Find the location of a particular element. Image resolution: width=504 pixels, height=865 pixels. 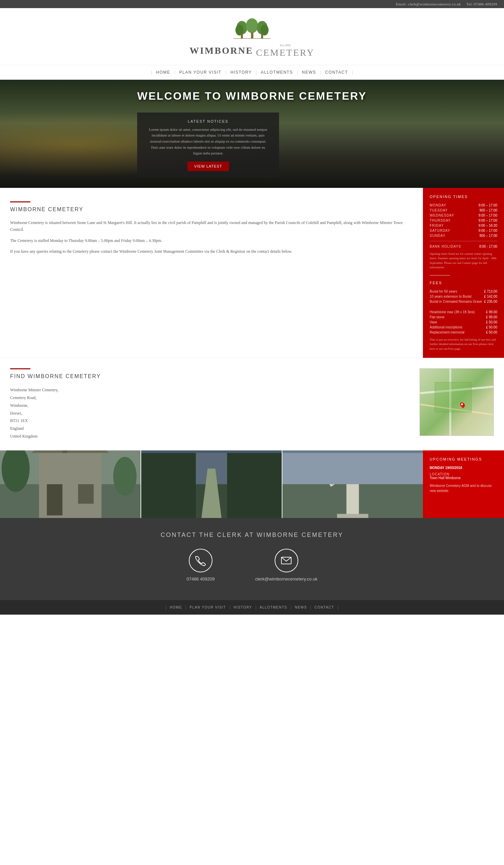

nav-item-home: HOME is located at coordinates (163, 72).